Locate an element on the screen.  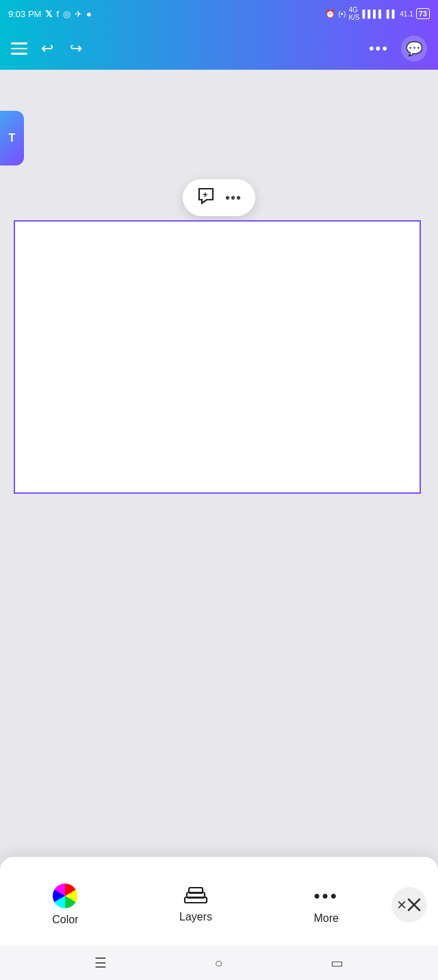
close-icon: × is located at coordinates (402, 905).